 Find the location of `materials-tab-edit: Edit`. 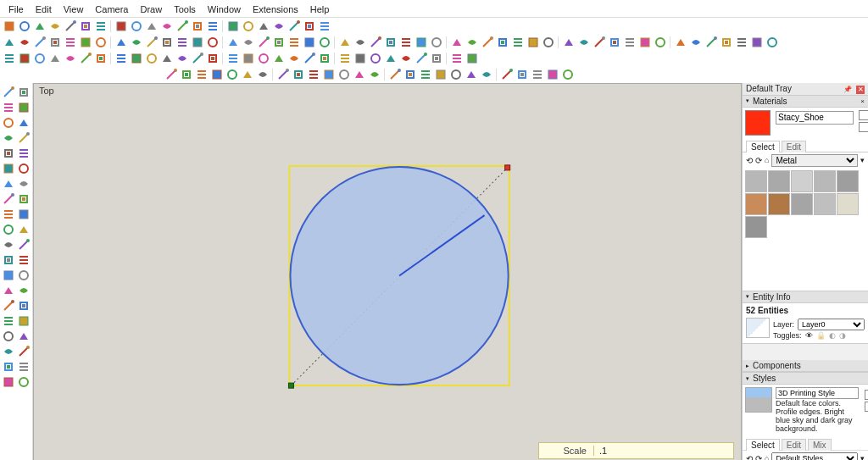

materials-tab-edit: Edit is located at coordinates (793, 147).